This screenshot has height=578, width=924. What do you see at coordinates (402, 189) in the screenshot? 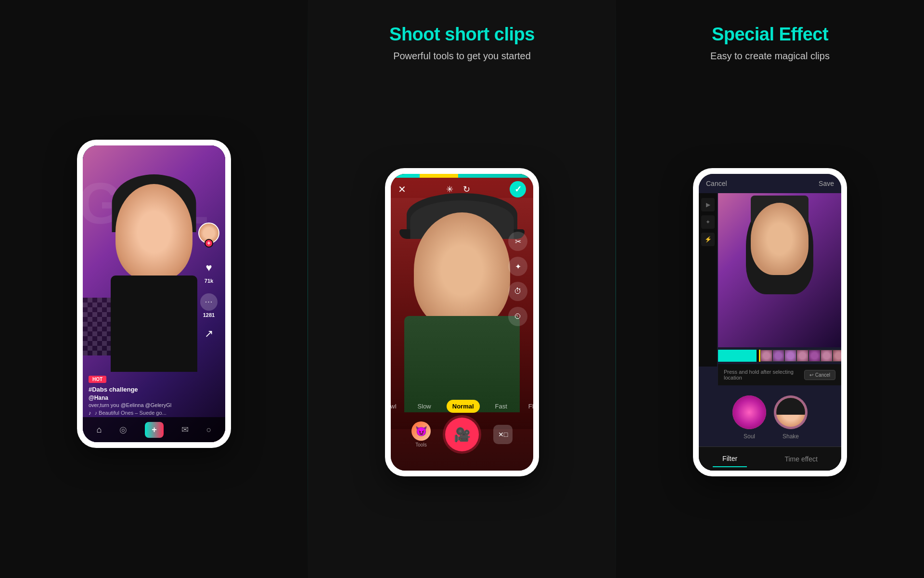
I see `camera-close-button: ✕` at bounding box center [402, 189].